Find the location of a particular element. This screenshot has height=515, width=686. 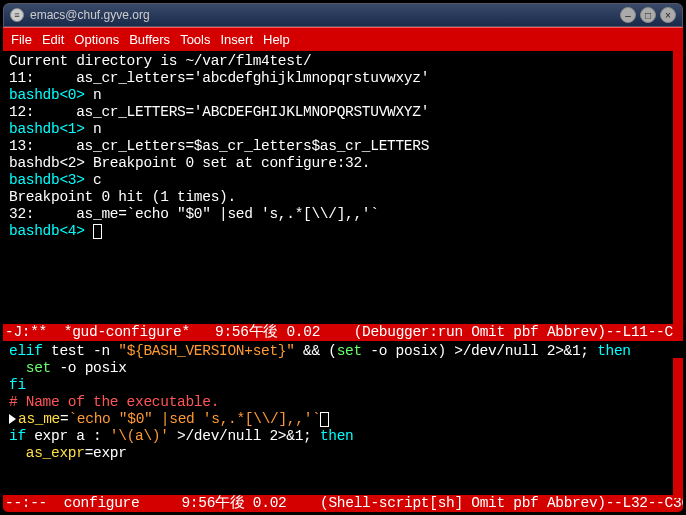

menu-tools: Tools is located at coordinates (195, 40).